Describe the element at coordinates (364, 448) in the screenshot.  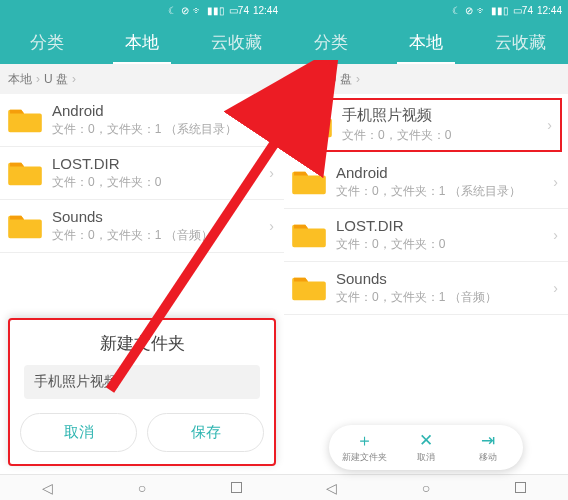
I see `new-folder-button: ＋ 新建文件夹` at that location.